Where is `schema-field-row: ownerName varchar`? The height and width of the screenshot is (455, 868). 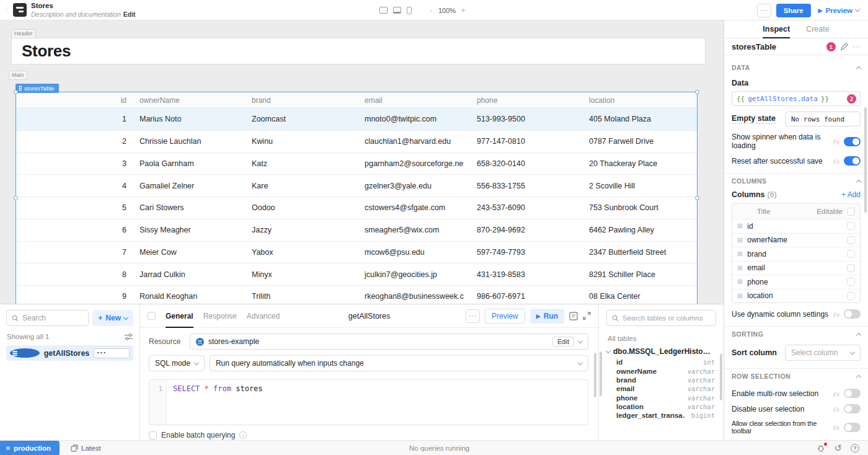
schema-field-row: ownerName varchar is located at coordinates (661, 371).